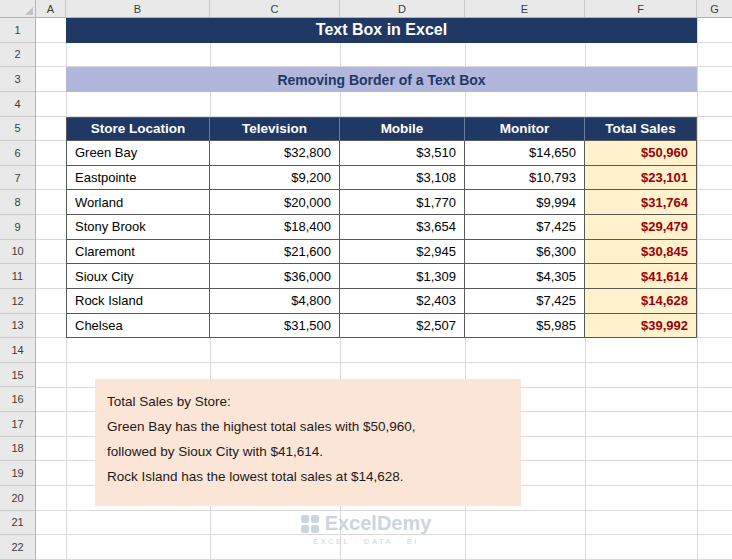  What do you see at coordinates (641, 202) in the screenshot?
I see `cell-total-sales: $31,764` at bounding box center [641, 202].